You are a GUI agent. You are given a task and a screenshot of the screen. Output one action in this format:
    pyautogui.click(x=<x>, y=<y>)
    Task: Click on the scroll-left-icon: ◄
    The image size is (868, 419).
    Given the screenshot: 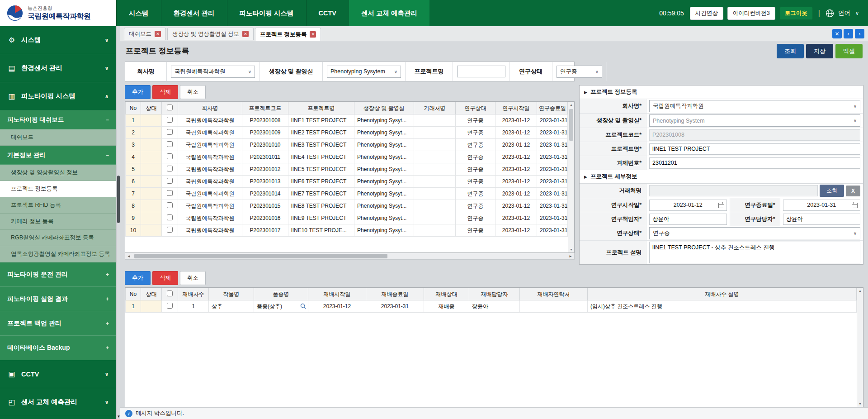 What is the action you would take?
    pyautogui.click(x=129, y=256)
    